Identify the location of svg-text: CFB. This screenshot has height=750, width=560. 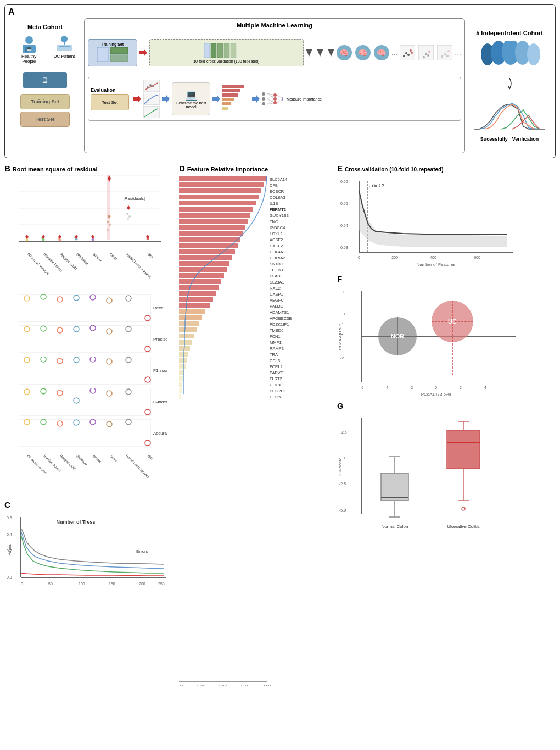
(273, 186).